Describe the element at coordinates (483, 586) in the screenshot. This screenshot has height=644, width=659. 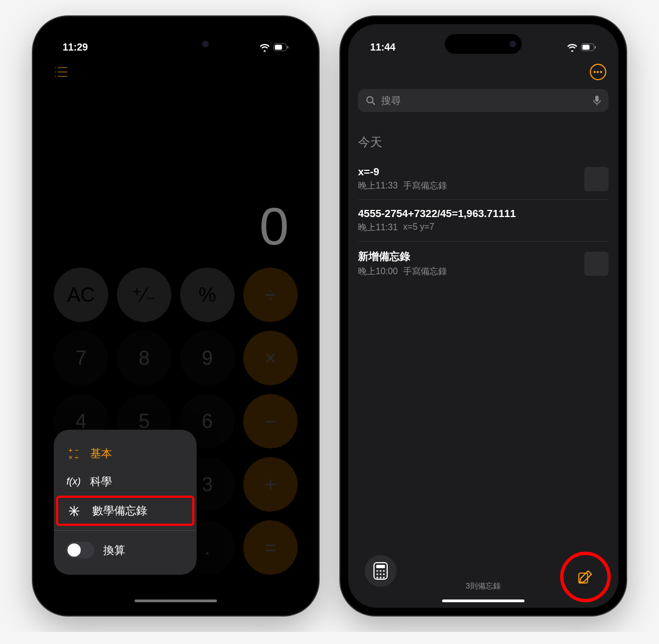
I see `note-count: 3則備忘錄` at that location.